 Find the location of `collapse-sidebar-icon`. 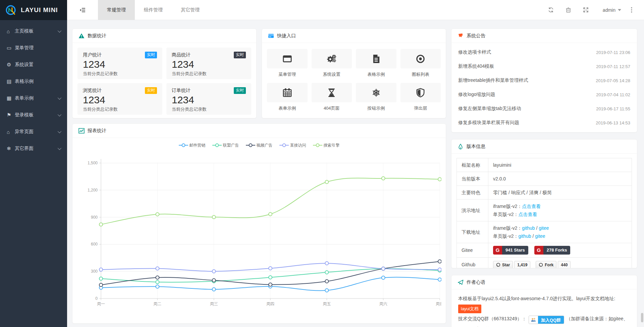

collapse-sidebar-icon is located at coordinates (83, 10).